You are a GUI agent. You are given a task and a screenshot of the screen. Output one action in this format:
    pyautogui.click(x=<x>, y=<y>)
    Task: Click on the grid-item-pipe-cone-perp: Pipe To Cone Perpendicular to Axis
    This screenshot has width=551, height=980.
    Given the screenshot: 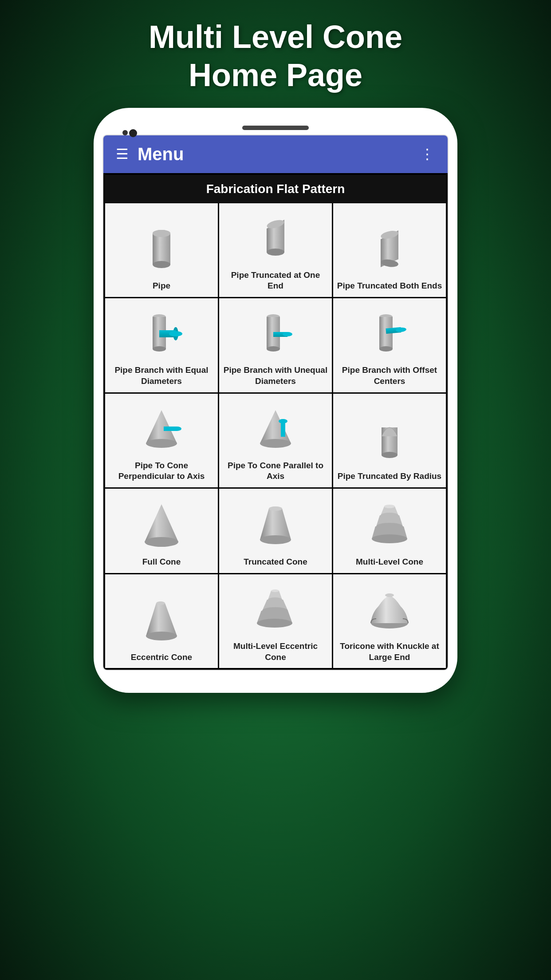 What is the action you would take?
    pyautogui.click(x=161, y=440)
    